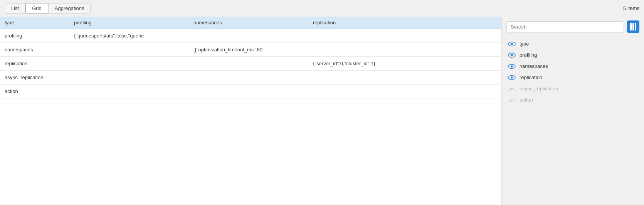 This screenshot has width=644, height=205. I want to click on header-type: type, so click(39, 22).